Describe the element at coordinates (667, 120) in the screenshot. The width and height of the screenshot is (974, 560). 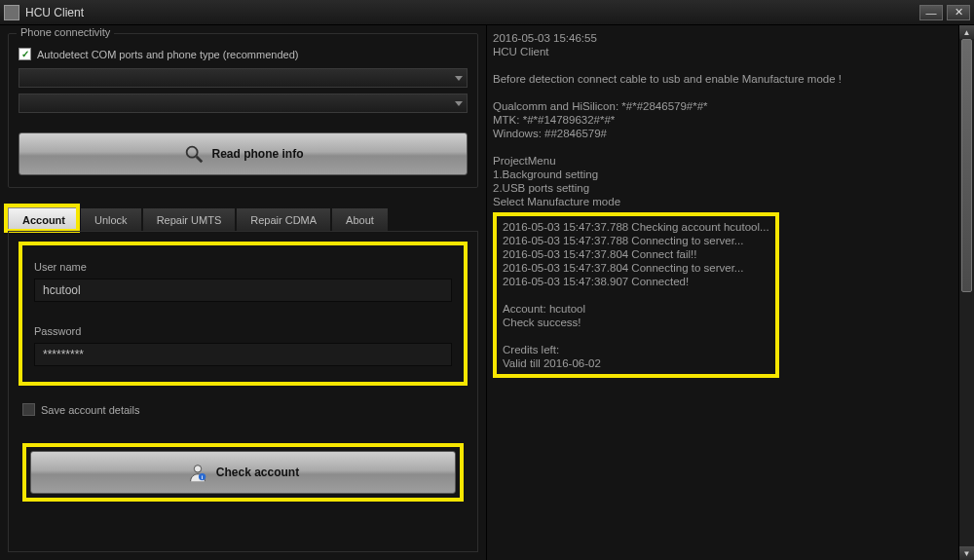
I see `log-pre: 2016-05-03 15:46:55 HCU Client Before de…` at that location.